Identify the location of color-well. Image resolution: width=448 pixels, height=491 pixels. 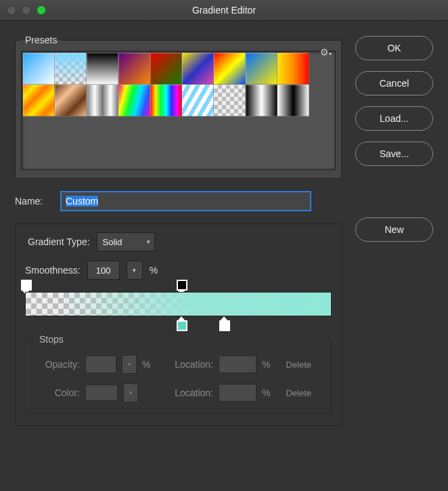
(102, 393).